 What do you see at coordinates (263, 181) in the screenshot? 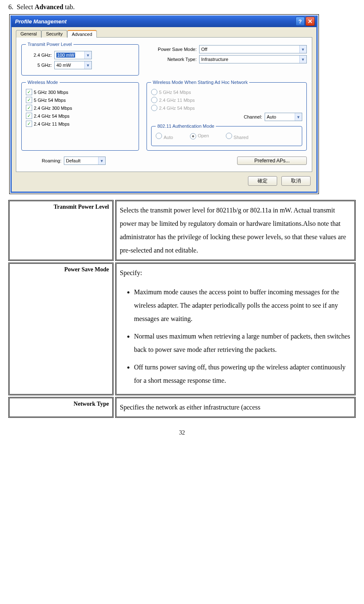
I see `ok-button: 確定` at bounding box center [263, 181].